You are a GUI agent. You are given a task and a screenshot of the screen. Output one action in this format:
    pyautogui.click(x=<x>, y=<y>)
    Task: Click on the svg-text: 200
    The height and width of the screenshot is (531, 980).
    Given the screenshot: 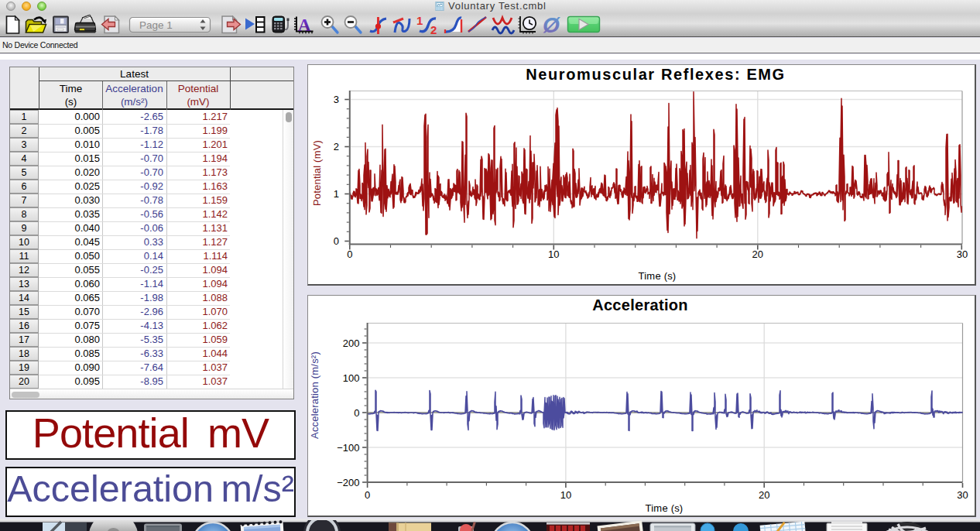 What is the action you would take?
    pyautogui.click(x=351, y=344)
    